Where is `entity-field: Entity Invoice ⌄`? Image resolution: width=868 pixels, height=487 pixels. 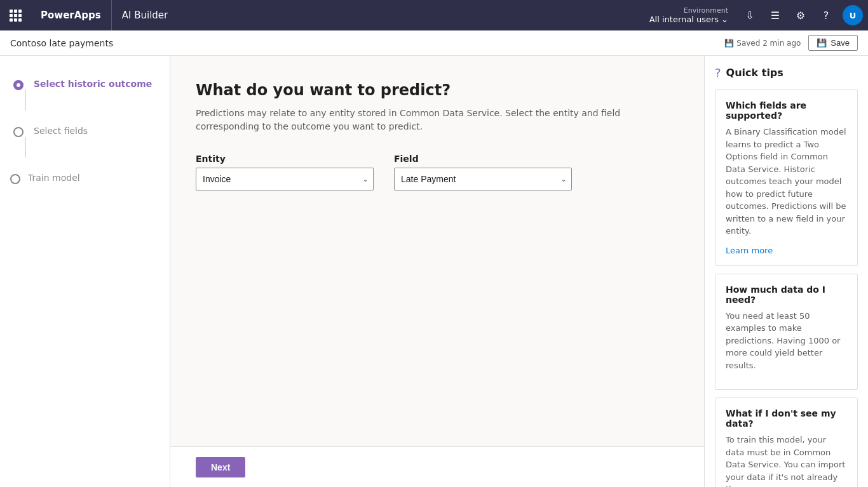 entity-field: Entity Invoice ⌄ is located at coordinates (285, 172).